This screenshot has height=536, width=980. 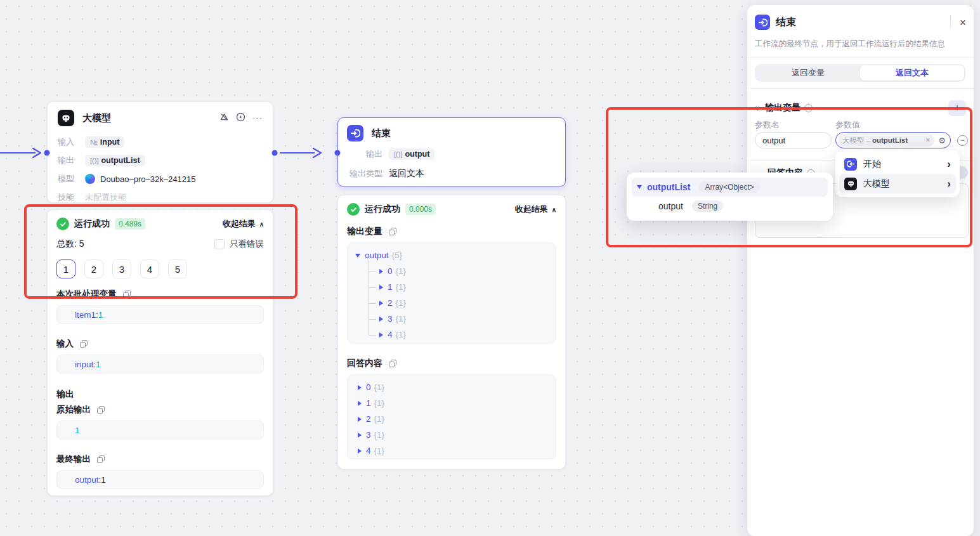 I want to click on variable-reference-tag: 大模型 – outputList ×, so click(x=886, y=140).